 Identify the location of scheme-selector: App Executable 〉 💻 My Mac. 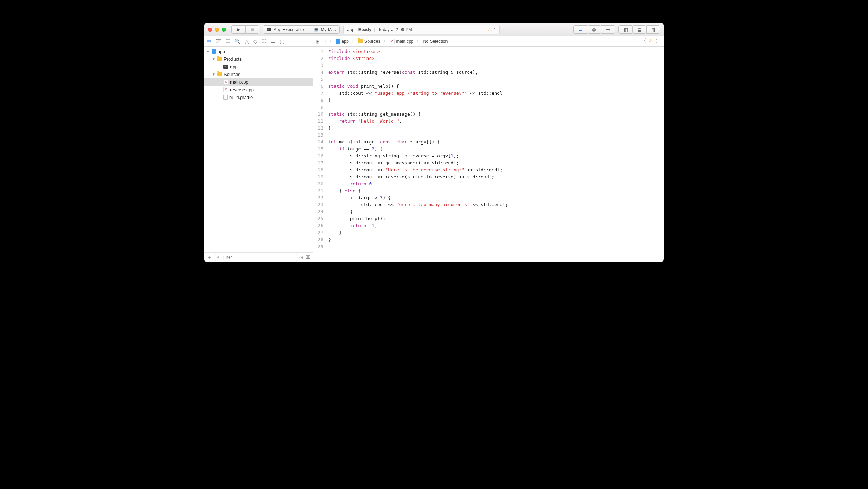
(301, 30).